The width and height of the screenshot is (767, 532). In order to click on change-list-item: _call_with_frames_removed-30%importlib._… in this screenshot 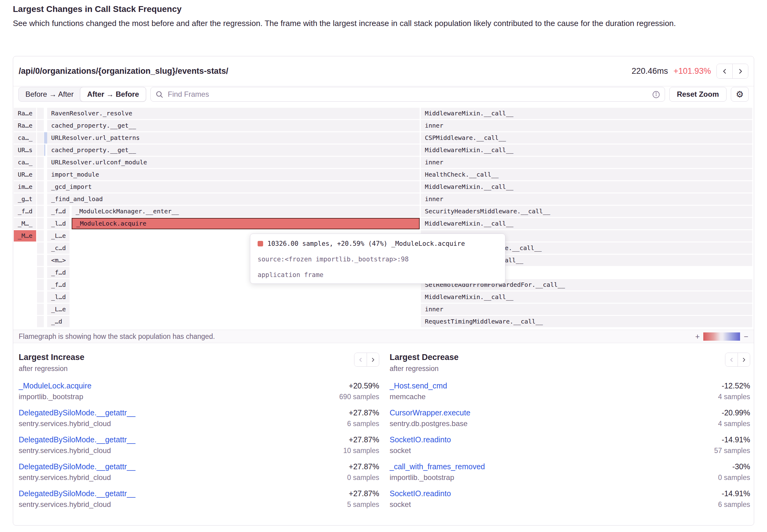, I will do `click(570, 472)`.